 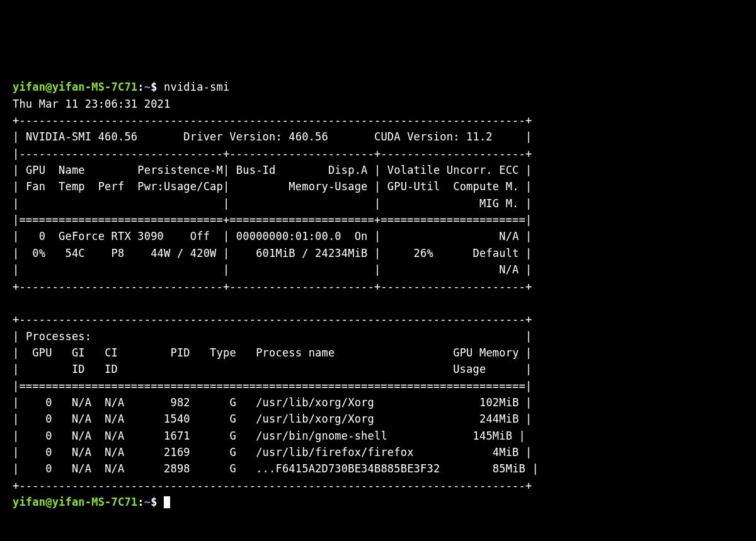 I want to click on prompt-sym: $, so click(x=154, y=87).